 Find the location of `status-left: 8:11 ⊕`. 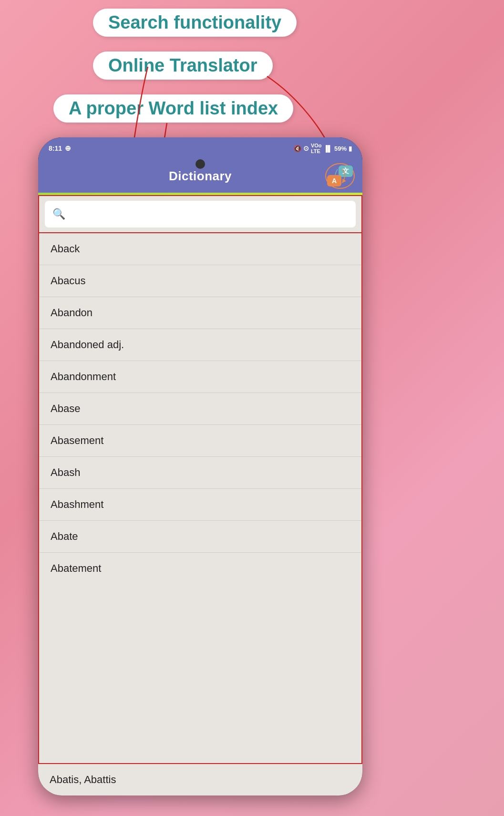

status-left: 8:11 ⊕ is located at coordinates (60, 148).